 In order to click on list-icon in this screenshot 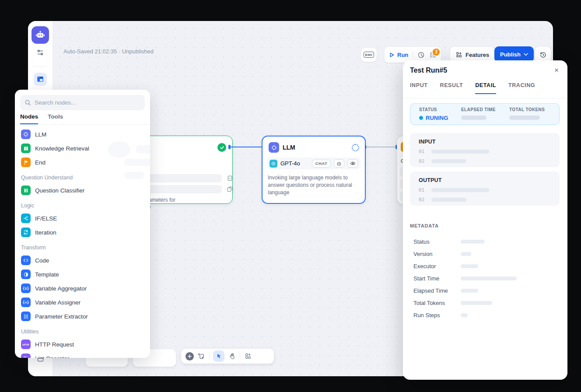, I will do `click(26, 356)`.